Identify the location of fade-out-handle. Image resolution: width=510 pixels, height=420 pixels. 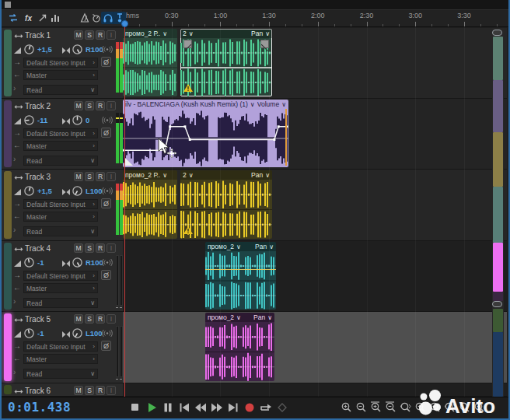
(264, 44).